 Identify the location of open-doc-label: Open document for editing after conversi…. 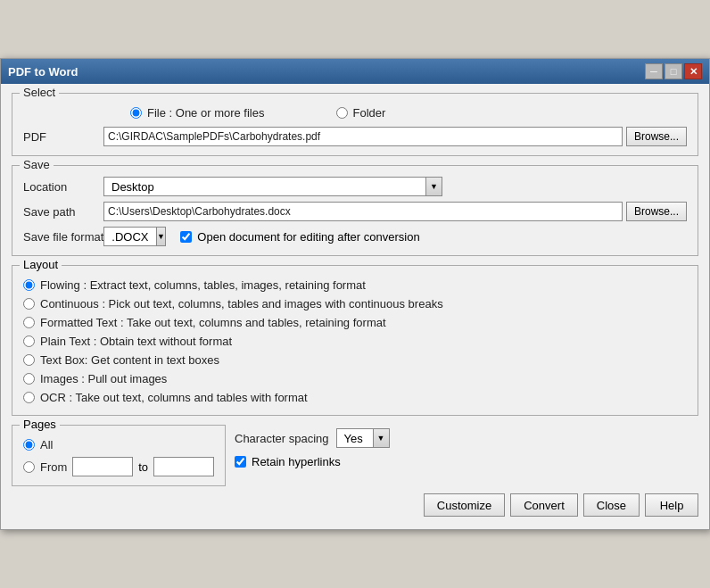
(309, 237).